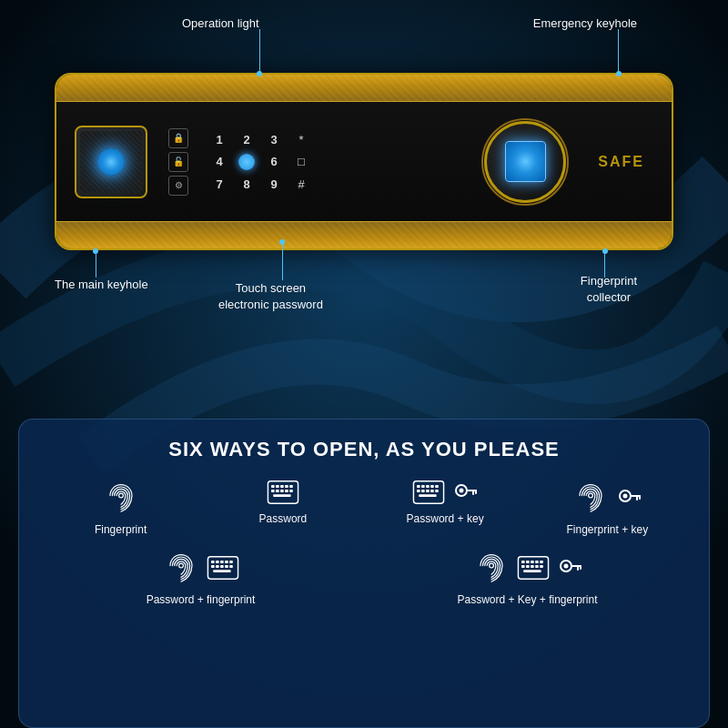  I want to click on method-fingerprint-key-icons, so click(607, 498).